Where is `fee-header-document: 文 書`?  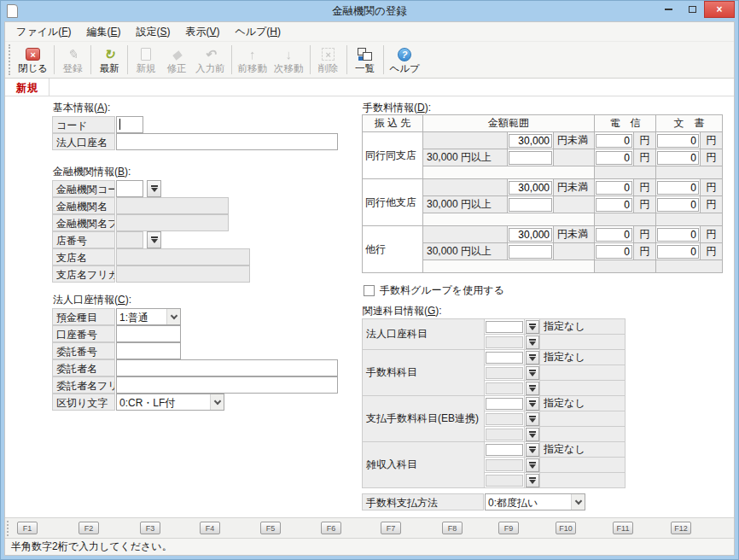
fee-header-document: 文 書 is located at coordinates (690, 124).